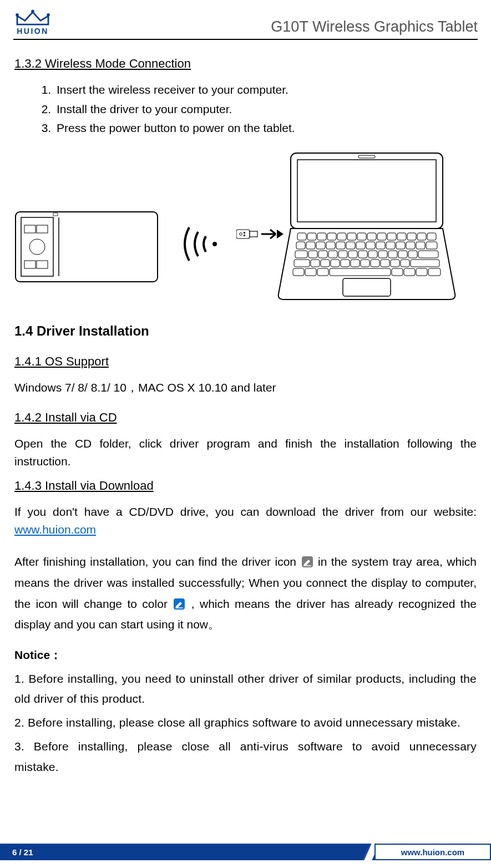  I want to click on heading-142: 1.4.2 Install via CD, so click(245, 418).